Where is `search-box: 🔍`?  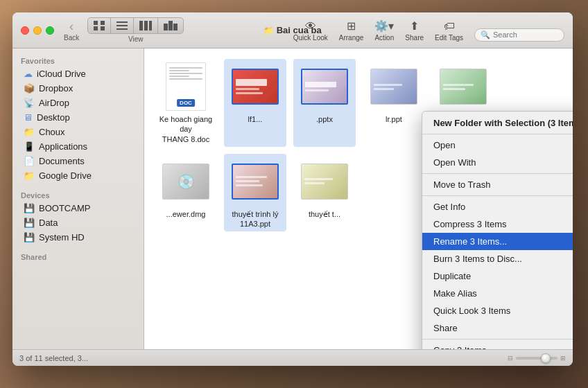
search-box: 🔍 is located at coordinates (519, 35).